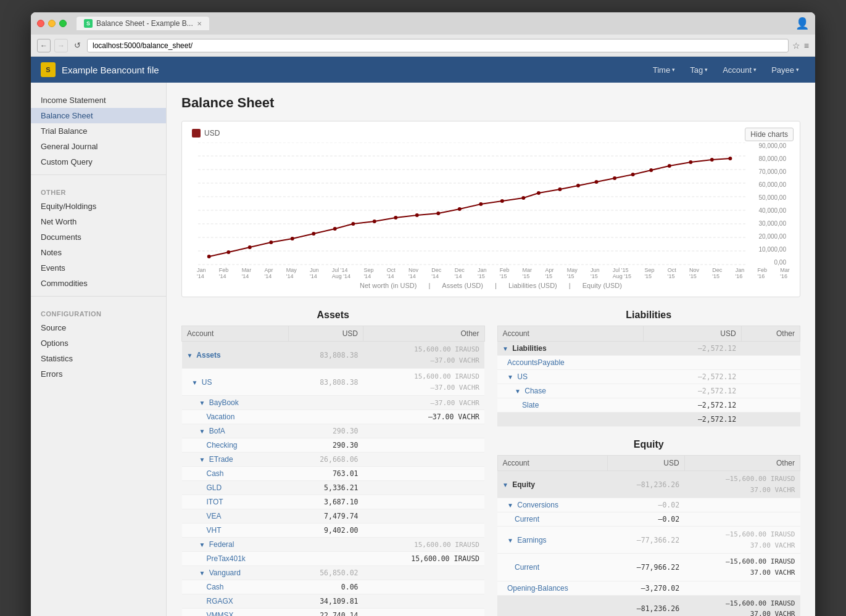 This screenshot has width=846, height=616. I want to click on assets-col-usd: USD, so click(326, 334).